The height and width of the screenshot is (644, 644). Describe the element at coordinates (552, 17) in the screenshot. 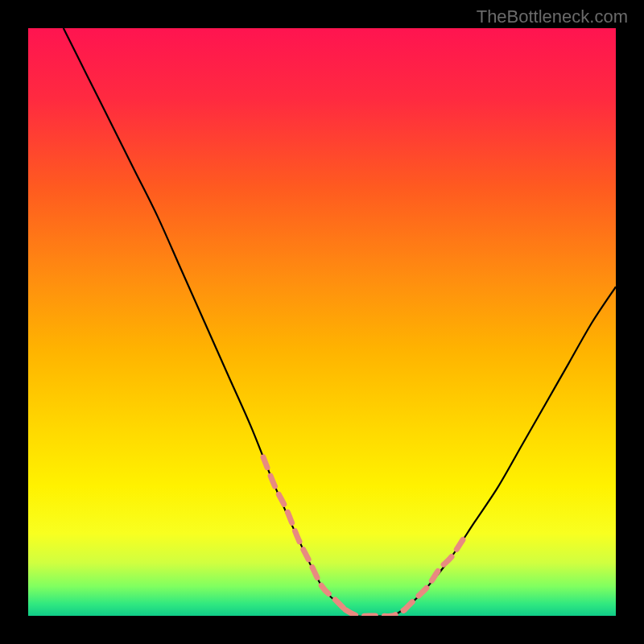

I see `watermark-text: TheBottleneck.com` at that location.